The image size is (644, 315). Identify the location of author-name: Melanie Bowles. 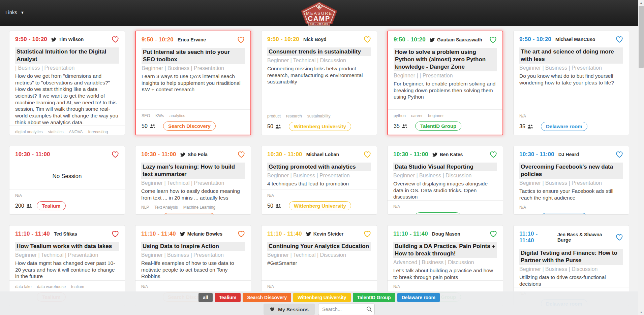
(205, 234).